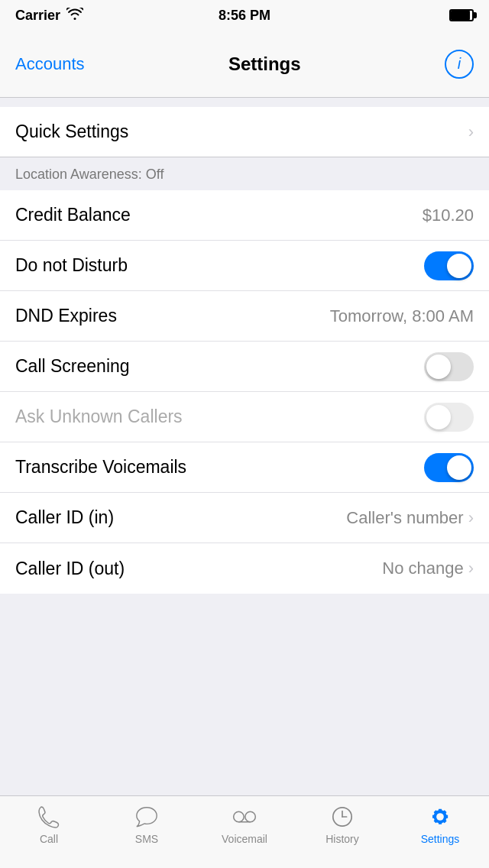 The width and height of the screenshot is (489, 868). What do you see at coordinates (244, 367) in the screenshot?
I see `call-screening-row: Call Screening` at bounding box center [244, 367].